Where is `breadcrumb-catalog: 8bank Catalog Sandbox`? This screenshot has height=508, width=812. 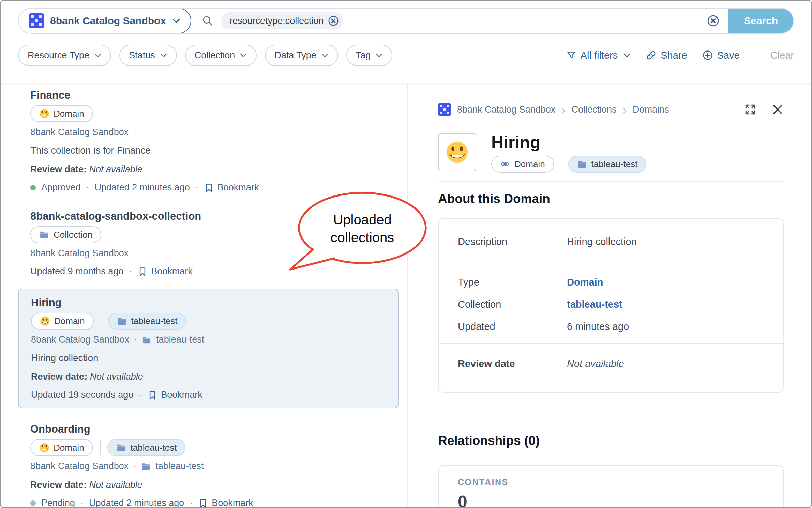
breadcrumb-catalog: 8bank Catalog Sandbox is located at coordinates (506, 110).